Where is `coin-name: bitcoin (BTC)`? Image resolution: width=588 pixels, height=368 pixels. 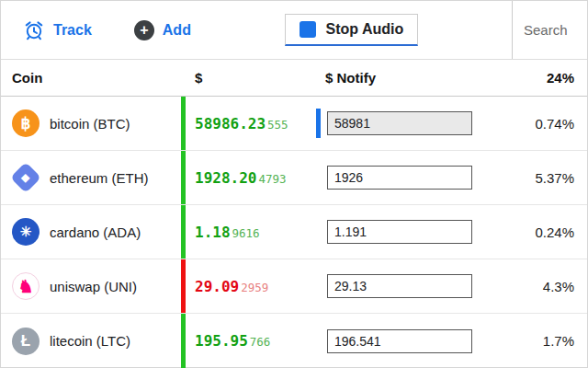
coin-name: bitcoin (BTC) is located at coordinates (90, 123).